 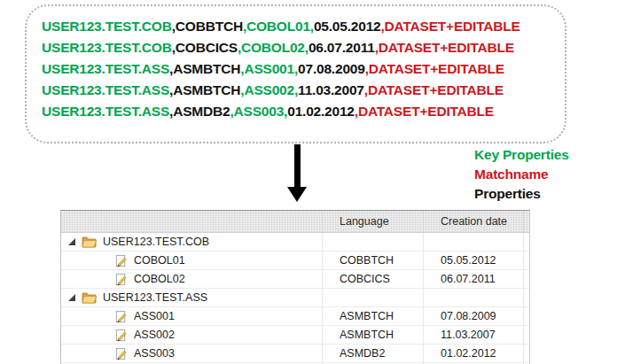 What do you see at coordinates (303, 90) in the screenshot?
I see `csv-record-line: USER123.TEST.ASS,ASMBTCH,ASS002,11.03.20…` at bounding box center [303, 90].